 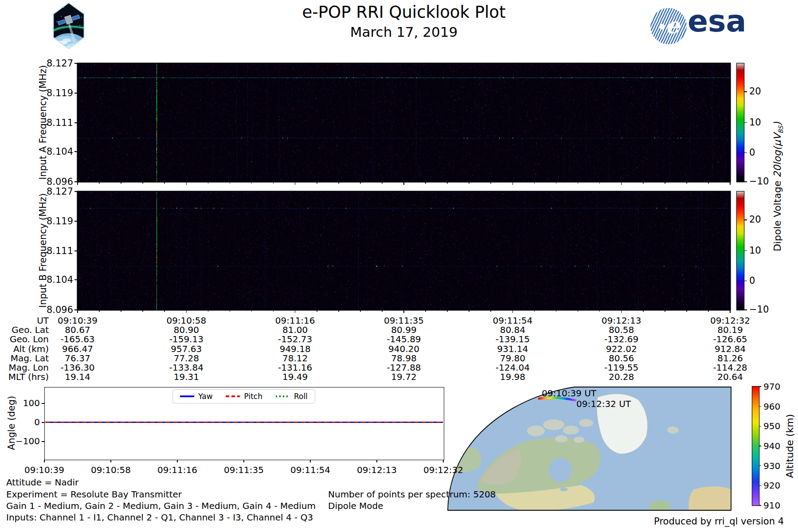 I want to click on altitude-tick-label: 950, so click(x=772, y=426).